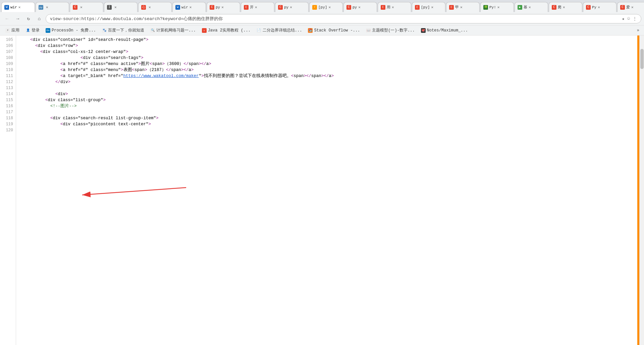 This screenshot has width=644, height=345. I want to click on menu-dots-icon: ⋮, so click(635, 19).